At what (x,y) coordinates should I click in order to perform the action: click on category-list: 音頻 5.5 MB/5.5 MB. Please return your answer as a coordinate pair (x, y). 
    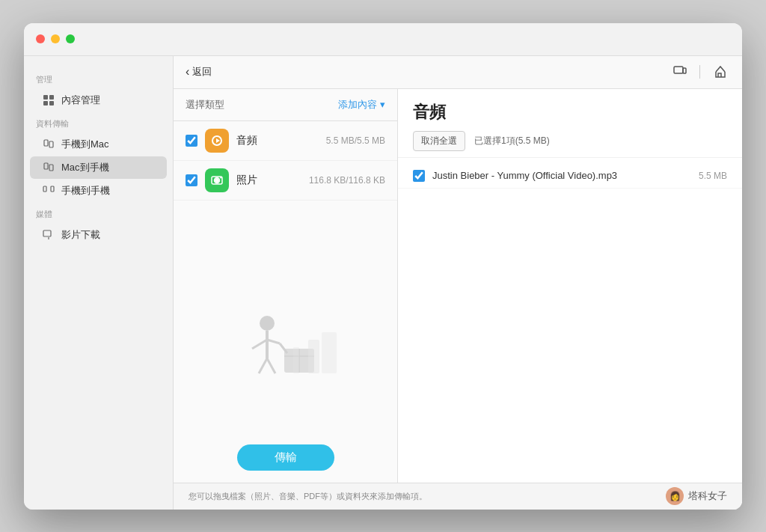
    Looking at the image, I should click on (286, 192).